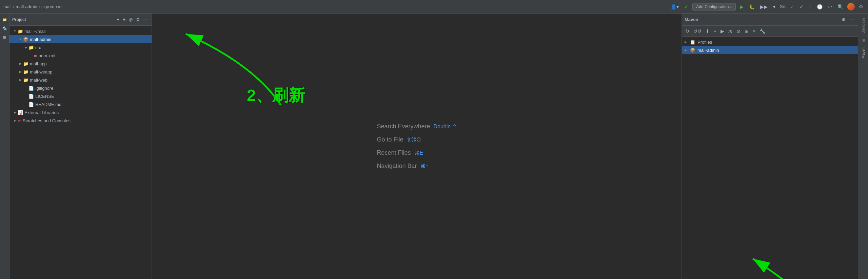 This screenshot has width=868, height=279. I want to click on tree-item-gitignore: ▶ 📄 .gitignore, so click(81, 88).